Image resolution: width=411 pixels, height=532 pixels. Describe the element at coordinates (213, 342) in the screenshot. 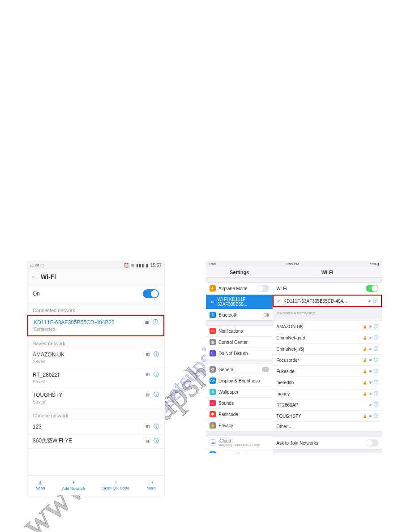

I see `setting-icon: ◉` at that location.